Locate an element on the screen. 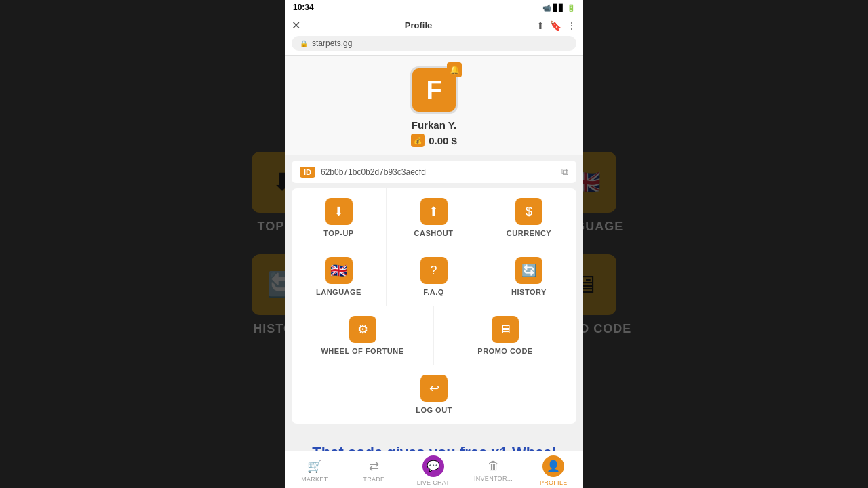 The height and width of the screenshot is (488, 868). cashout-label: CASHOUT is located at coordinates (434, 233).